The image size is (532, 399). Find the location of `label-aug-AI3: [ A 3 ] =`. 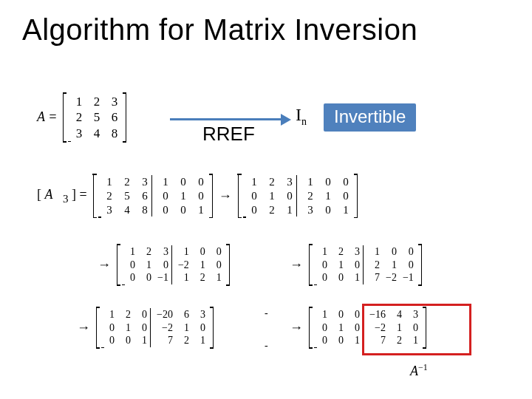

label-aug-AI3: [ A 3 ] = is located at coordinates (62, 197).